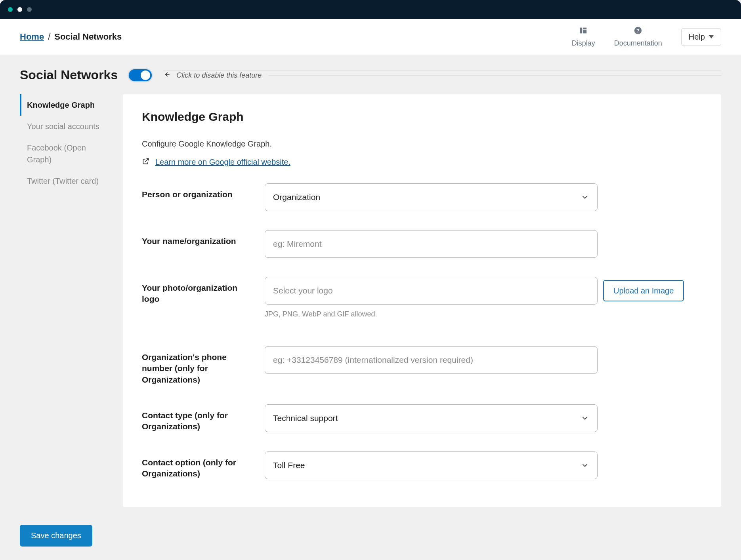 This screenshot has height=560, width=741. Describe the element at coordinates (140, 75) in the screenshot. I see `feature-toggle` at that location.